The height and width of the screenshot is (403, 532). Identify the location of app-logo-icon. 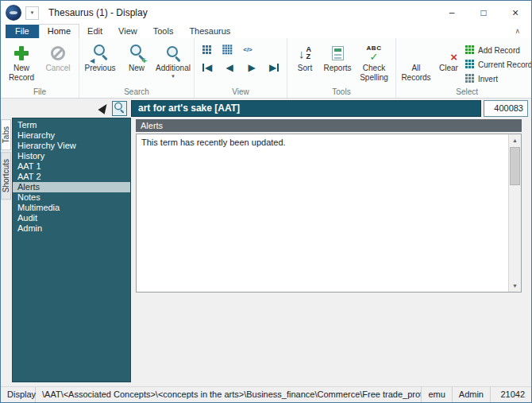
(13, 13).